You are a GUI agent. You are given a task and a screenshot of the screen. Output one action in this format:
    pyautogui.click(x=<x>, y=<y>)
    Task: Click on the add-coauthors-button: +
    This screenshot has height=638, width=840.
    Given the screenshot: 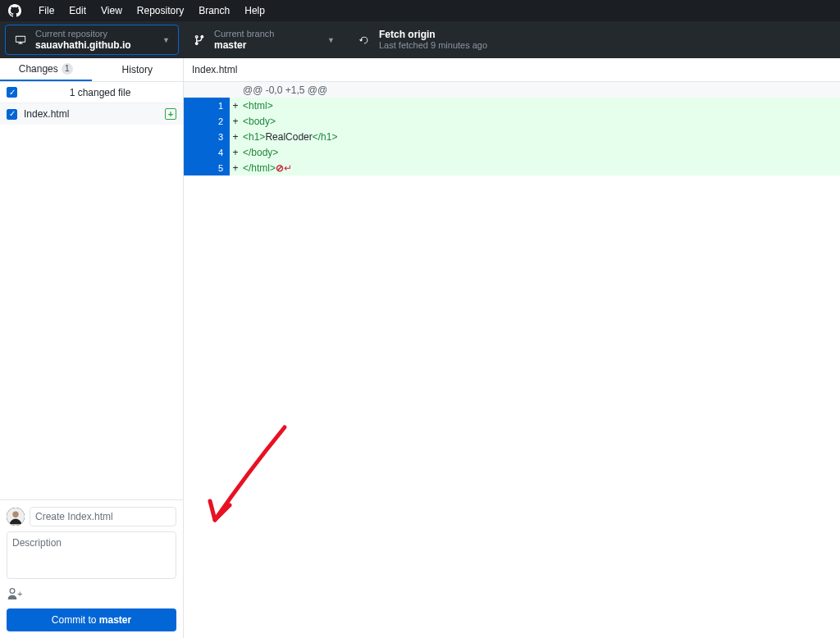 What is the action you would take?
    pyautogui.click(x=92, y=594)
    